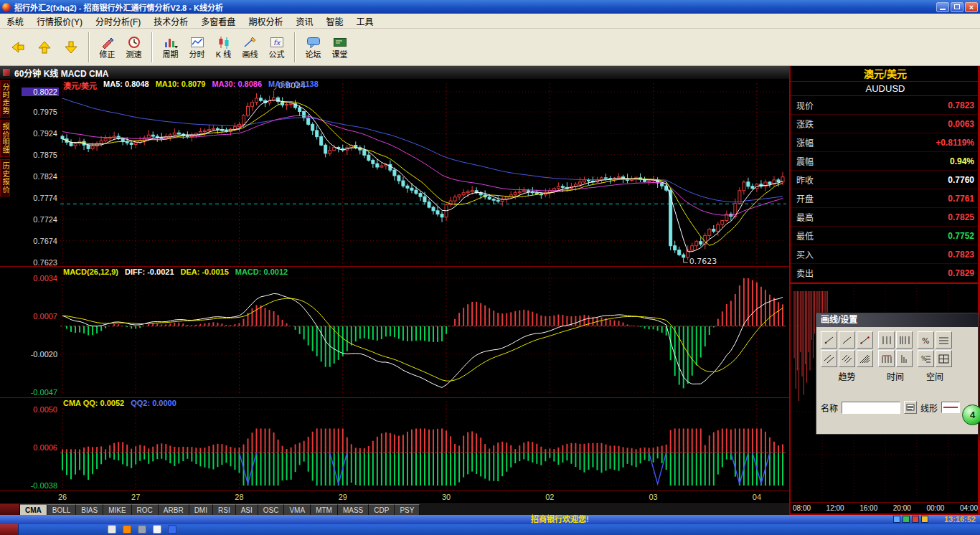  What do you see at coordinates (225, 509) in the screenshot?
I see `indicator-tab-rsi: RSI` at bounding box center [225, 509].